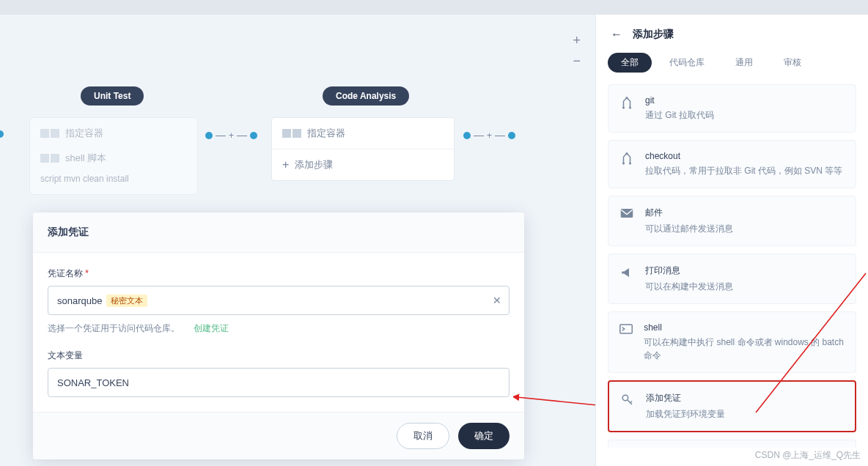 The height and width of the screenshot is (466, 868). What do you see at coordinates (744, 63) in the screenshot?
I see `tab-general: 通用` at bounding box center [744, 63].